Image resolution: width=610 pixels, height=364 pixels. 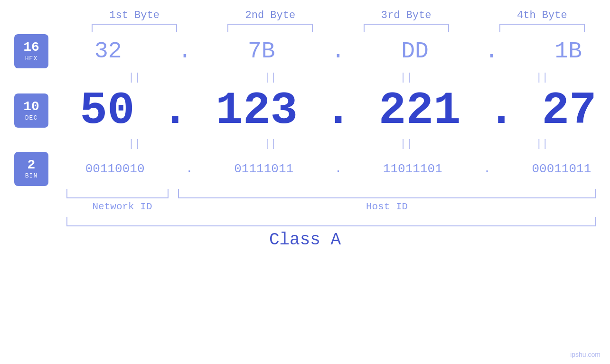 I want to click on dec-values: 50 . 123 . 221 . 27, so click(x=305, y=111).